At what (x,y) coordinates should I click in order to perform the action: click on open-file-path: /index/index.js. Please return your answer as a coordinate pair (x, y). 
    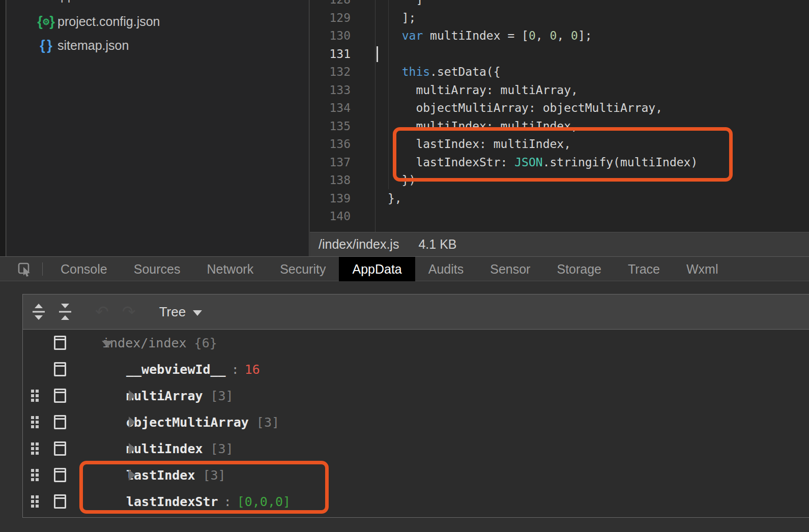
    Looking at the image, I should click on (359, 244).